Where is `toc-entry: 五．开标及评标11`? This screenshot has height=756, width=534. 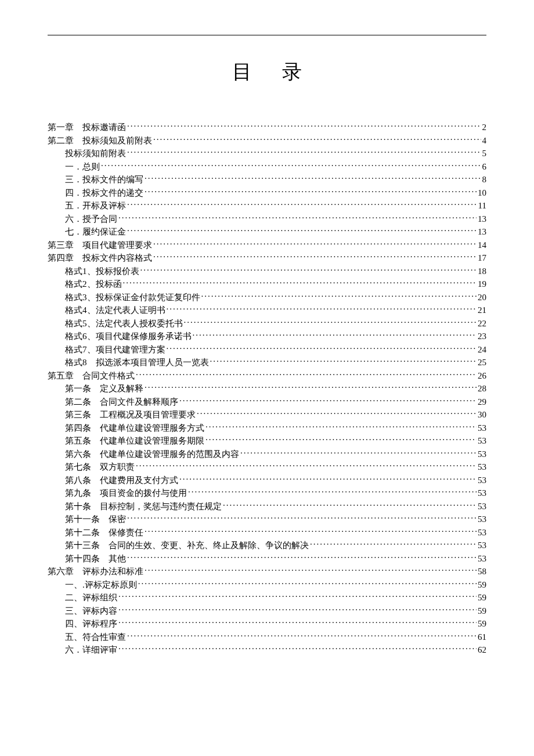 toc-entry: 五．开标及评标11 is located at coordinates (267, 206).